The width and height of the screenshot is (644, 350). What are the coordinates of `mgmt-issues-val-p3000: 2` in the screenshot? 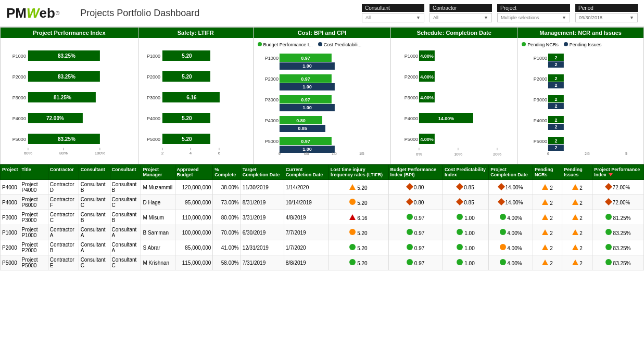 It's located at (556, 106).